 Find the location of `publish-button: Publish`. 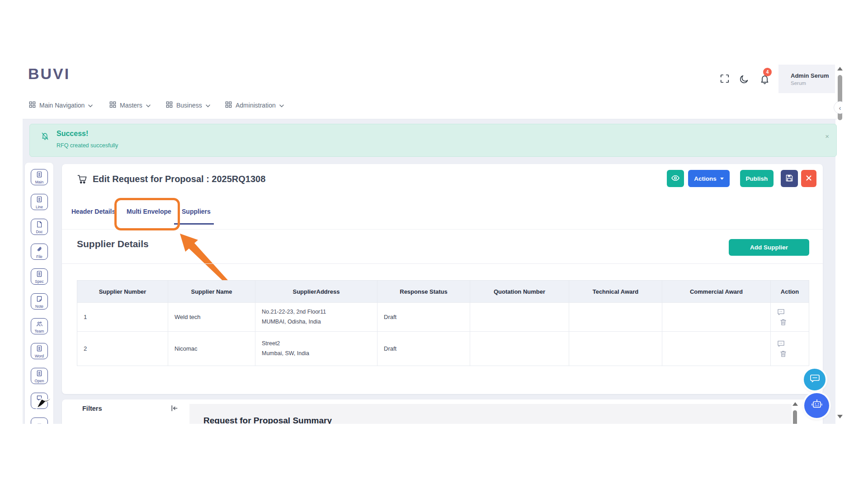

publish-button: Publish is located at coordinates (757, 178).